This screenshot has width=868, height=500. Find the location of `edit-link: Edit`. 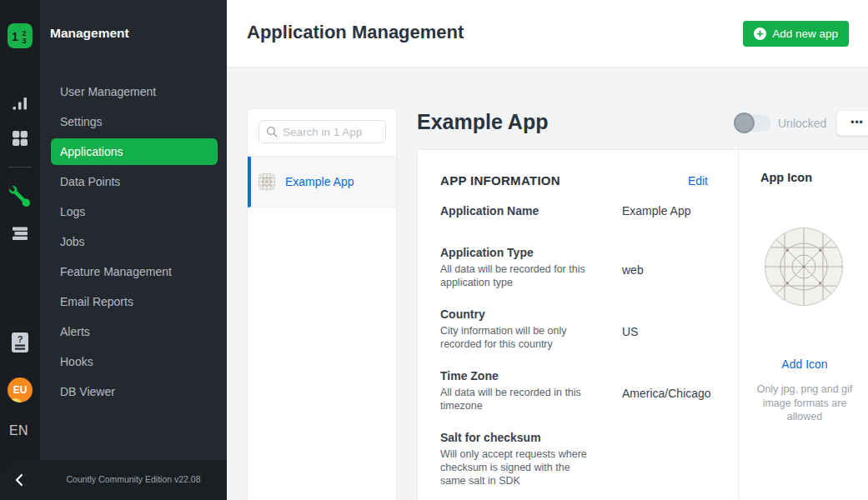

edit-link: Edit is located at coordinates (698, 181).